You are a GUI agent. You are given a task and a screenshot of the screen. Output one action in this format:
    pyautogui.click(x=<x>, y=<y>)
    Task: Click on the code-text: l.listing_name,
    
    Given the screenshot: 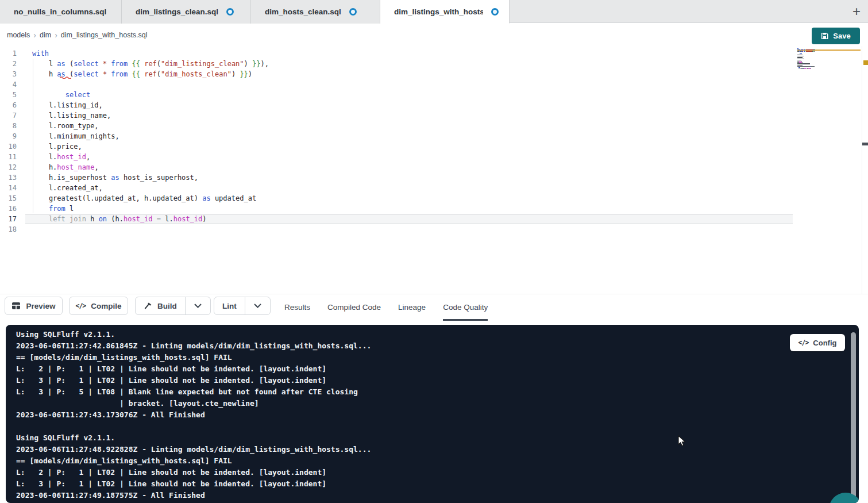 What is the action you would take?
    pyautogui.click(x=68, y=116)
    